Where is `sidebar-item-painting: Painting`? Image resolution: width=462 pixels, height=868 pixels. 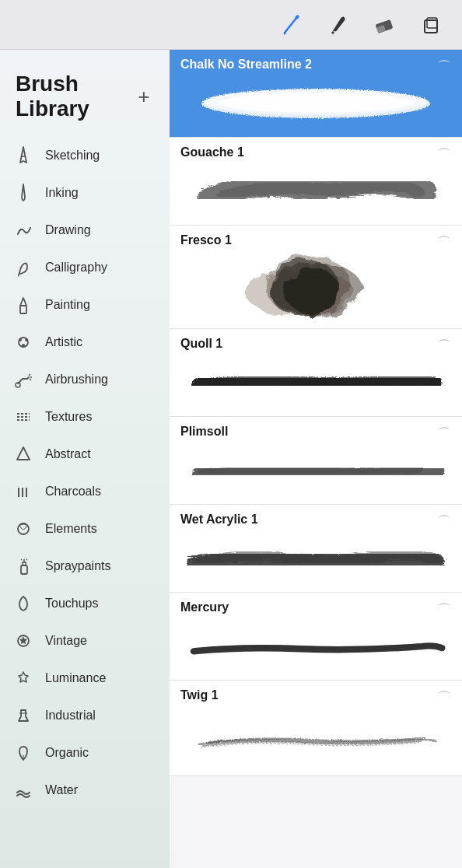 sidebar-item-painting: Painting is located at coordinates (85, 305).